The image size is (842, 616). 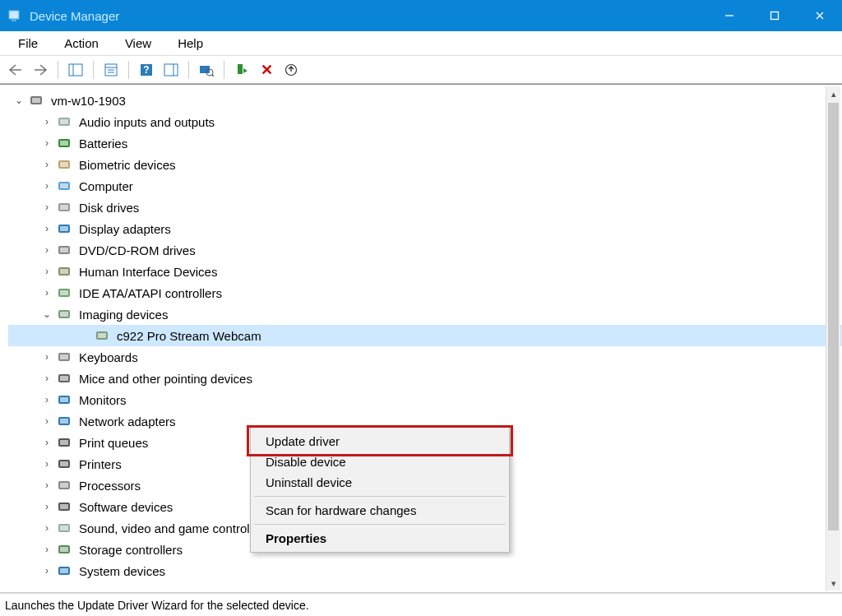 What do you see at coordinates (14, 16) in the screenshot?
I see `app-icon` at bounding box center [14, 16].